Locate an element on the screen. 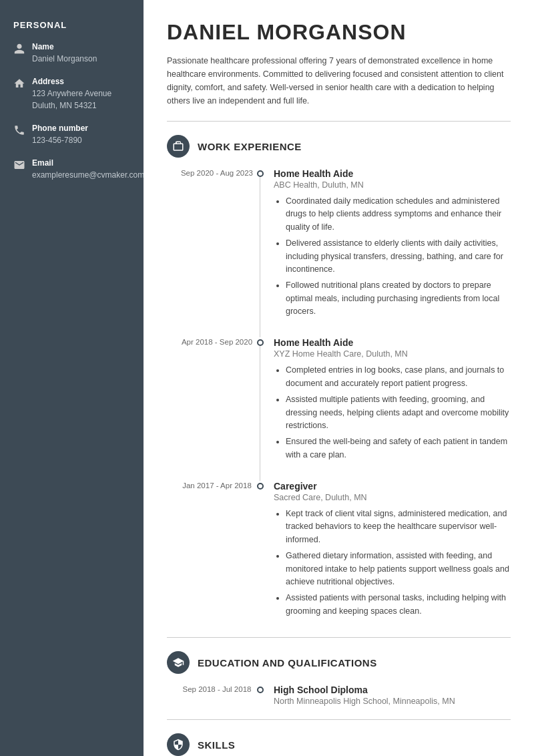 The image size is (534, 756). work-entry-1-bullets: Coordinated daily medication schedules a… is located at coordinates (392, 256).